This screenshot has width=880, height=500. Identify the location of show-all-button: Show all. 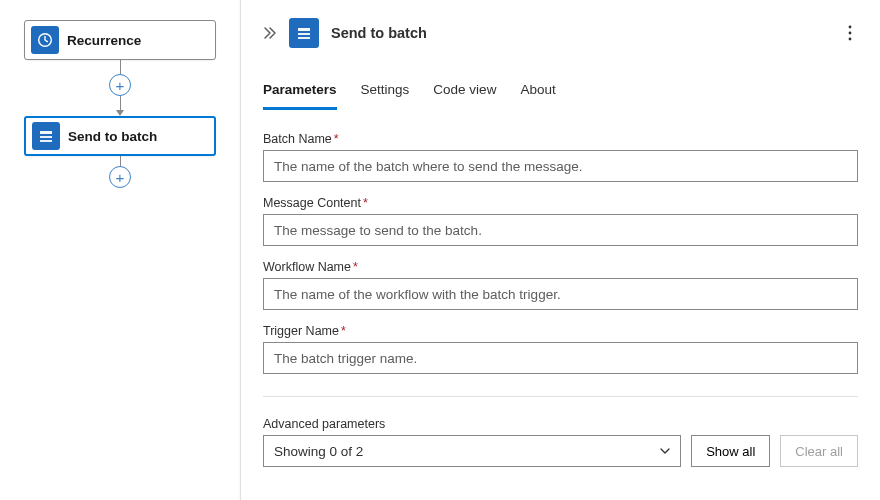
(730, 451).